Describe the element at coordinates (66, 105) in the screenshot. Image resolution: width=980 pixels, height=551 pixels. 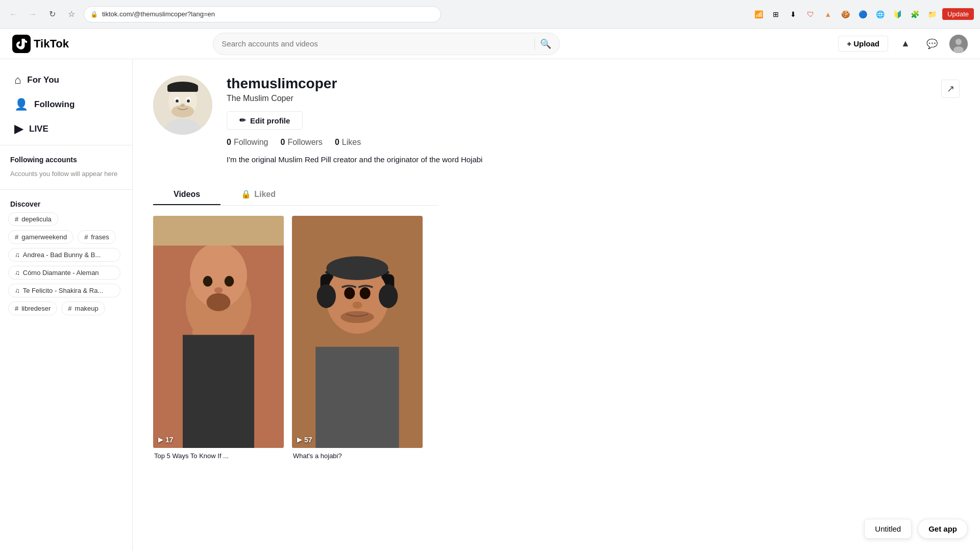
I see `sidebar-item-following: 👤 Following` at that location.